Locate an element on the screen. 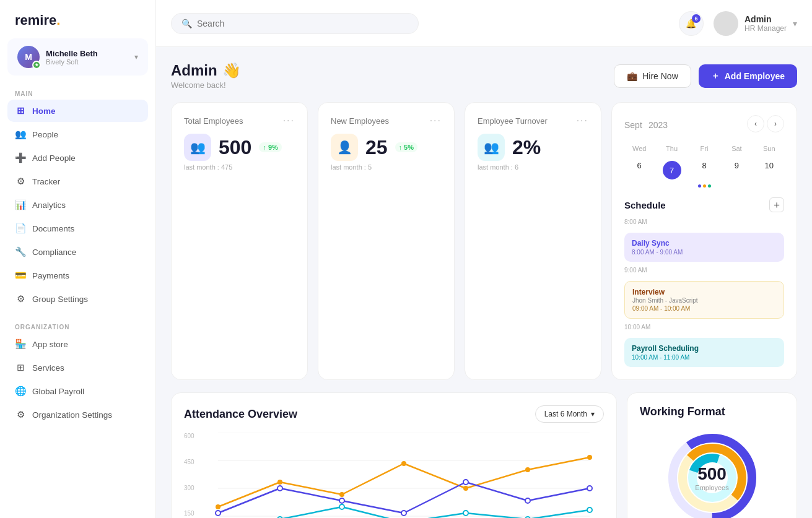 The width and height of the screenshot is (812, 518). topbar-user: Admin HR Manager ▾ is located at coordinates (756, 24).